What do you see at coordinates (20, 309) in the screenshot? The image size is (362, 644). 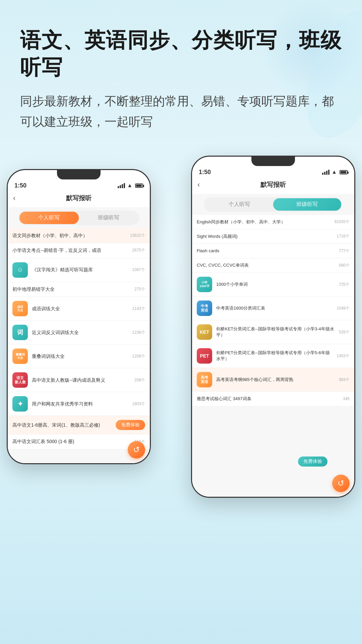 I see `item-icon: 成语大全` at bounding box center [20, 309].